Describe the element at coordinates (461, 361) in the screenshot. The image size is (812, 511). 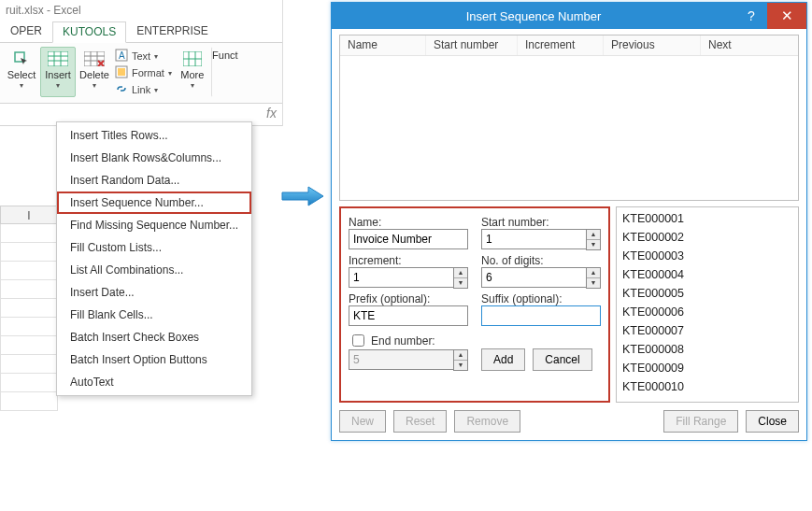
I see `end-number-spinner: ▲▼` at that location.